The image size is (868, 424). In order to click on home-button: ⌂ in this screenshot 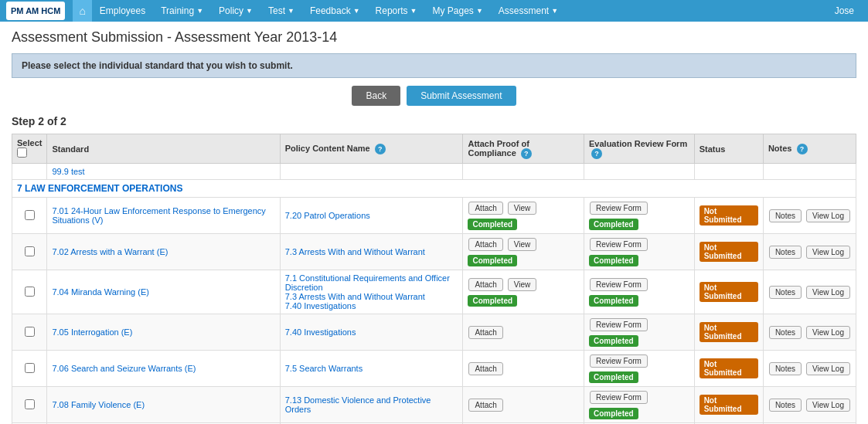, I will do `click(82, 11)`.